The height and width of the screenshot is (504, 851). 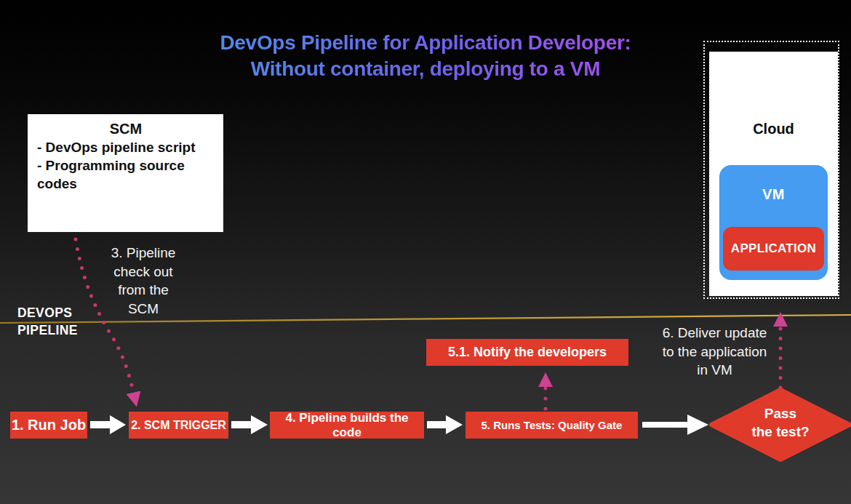 I want to click on application-box: APPLICATION, so click(x=774, y=249).